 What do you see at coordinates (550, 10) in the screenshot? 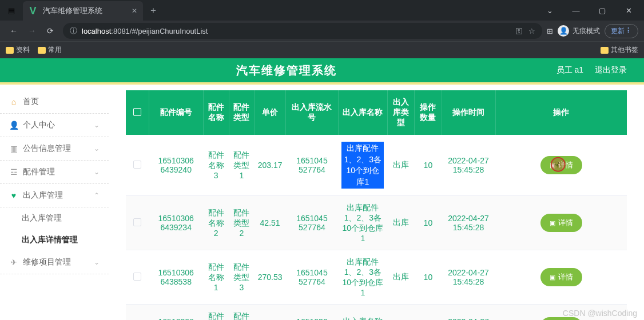
I see `window-chevron-icon: ⌄` at bounding box center [550, 10].